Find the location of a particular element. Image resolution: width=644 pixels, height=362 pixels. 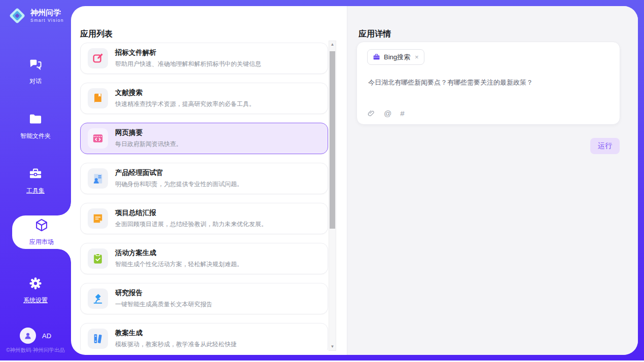

sidebar: 神州问学 Smart Vision 对话 智能文件夹 工具集 应用市场 系统设置… is located at coordinates (35, 180).